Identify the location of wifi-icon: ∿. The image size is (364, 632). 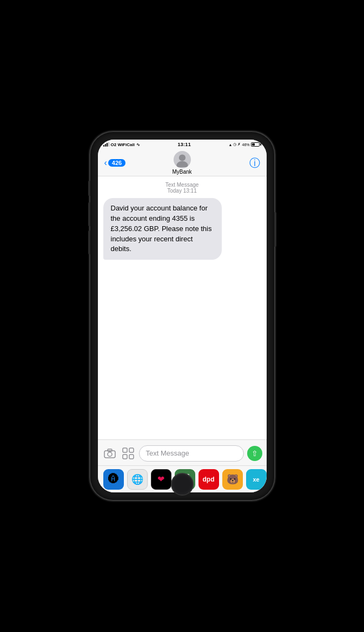
(138, 145).